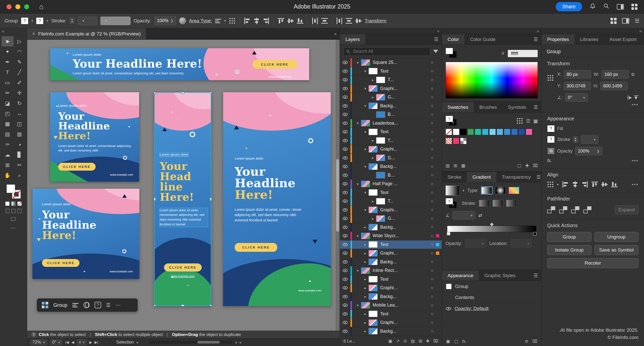 The height and width of the screenshot is (346, 644). What do you see at coordinates (391, 63) in the screenshot?
I see `layer-row-square-25: ▾Square 25...○` at bounding box center [391, 63].